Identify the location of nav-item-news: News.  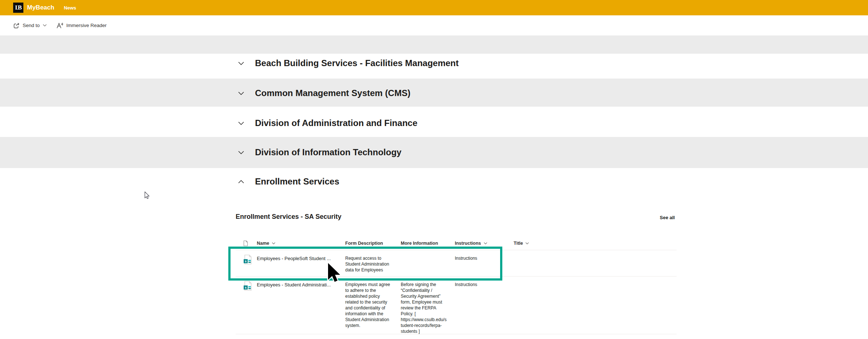
(70, 8).